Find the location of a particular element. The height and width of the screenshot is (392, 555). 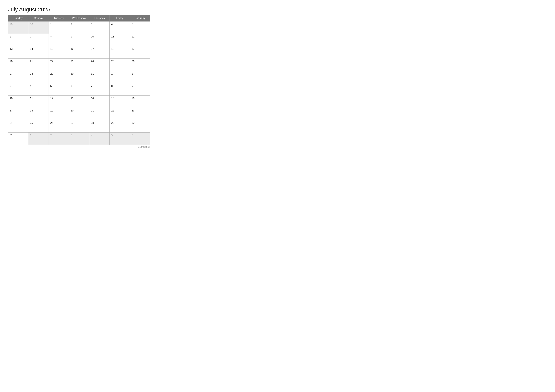

column-header-tuesday: Tuesday is located at coordinates (59, 18).